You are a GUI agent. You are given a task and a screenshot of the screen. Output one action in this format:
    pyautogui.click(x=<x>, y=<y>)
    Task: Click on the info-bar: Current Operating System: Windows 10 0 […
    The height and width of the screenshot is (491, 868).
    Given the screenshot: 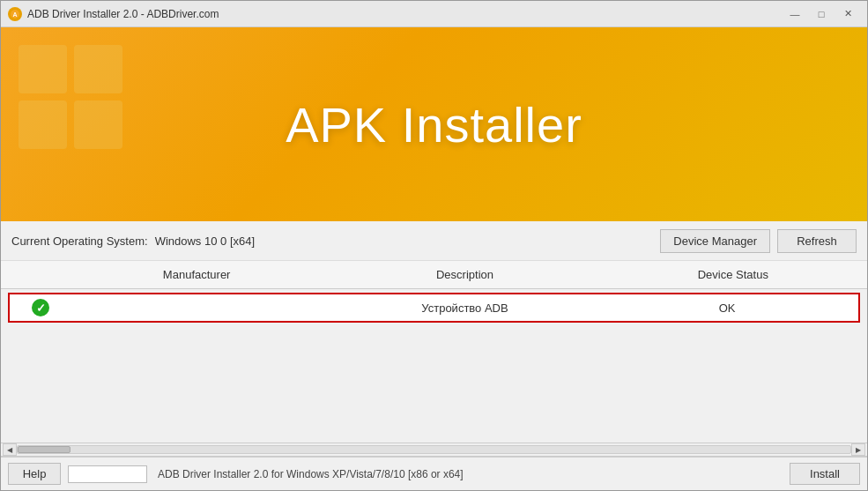 What is the action you would take?
    pyautogui.click(x=434, y=242)
    